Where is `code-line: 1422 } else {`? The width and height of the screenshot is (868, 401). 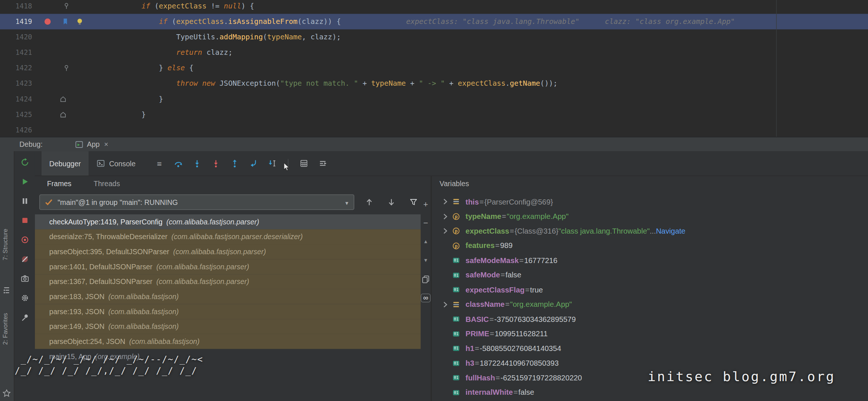 code-line: 1422 } else { is located at coordinates (434, 68).